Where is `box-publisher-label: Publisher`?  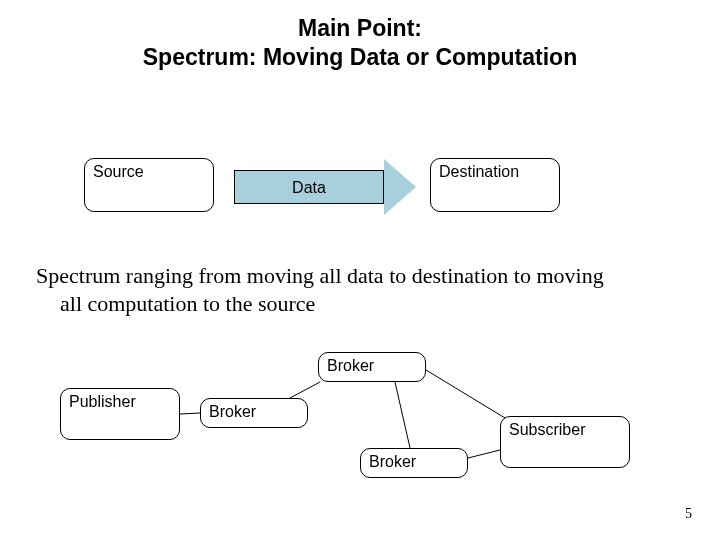 box-publisher-label: Publisher is located at coordinates (102, 402).